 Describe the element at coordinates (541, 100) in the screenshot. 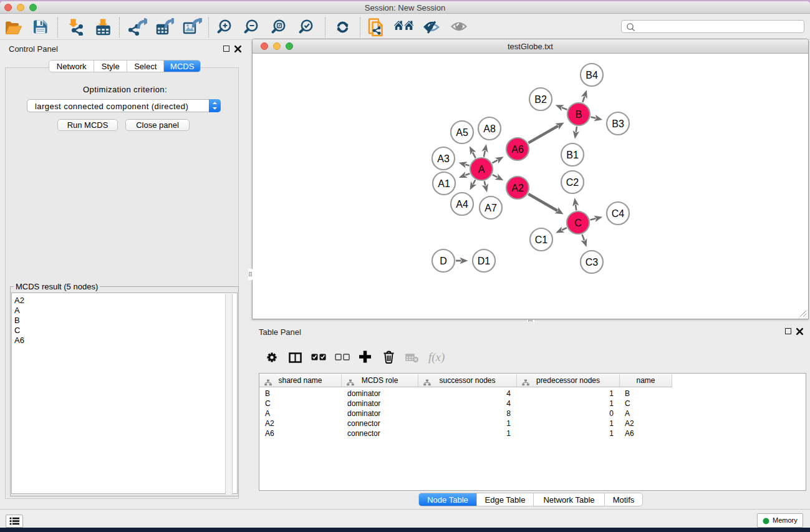

I see `svg-text: B2` at that location.